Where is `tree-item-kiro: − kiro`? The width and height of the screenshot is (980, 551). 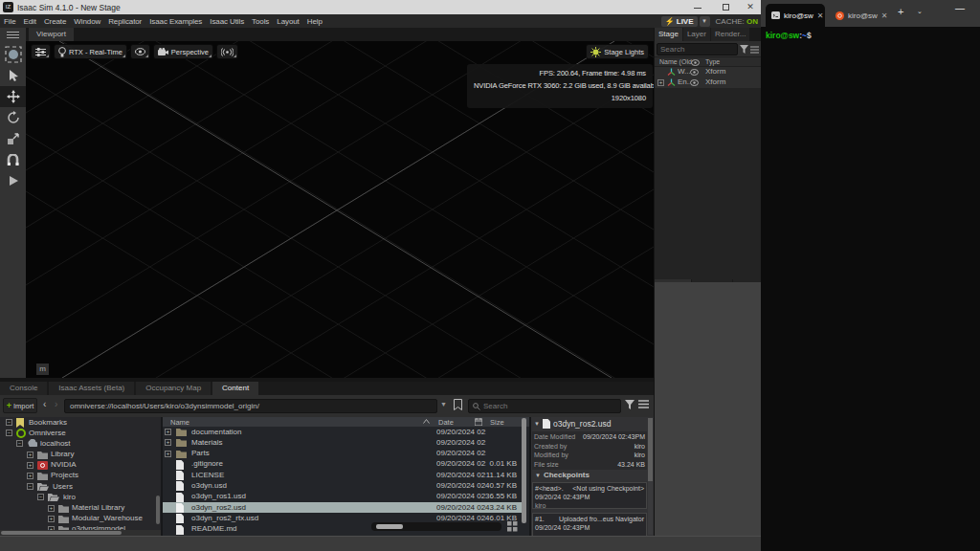 tree-item-kiro: − kiro is located at coordinates (80, 497).